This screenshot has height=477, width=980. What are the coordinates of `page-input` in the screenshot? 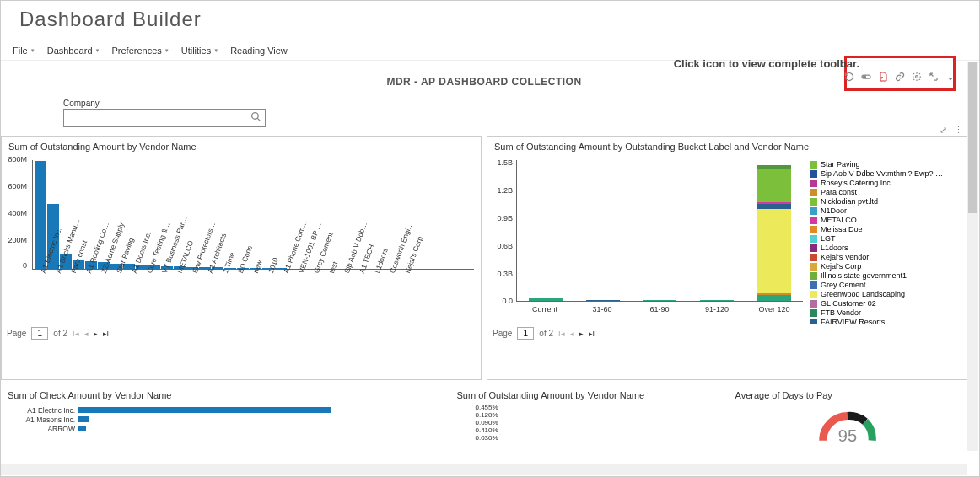 It's located at (525, 334).